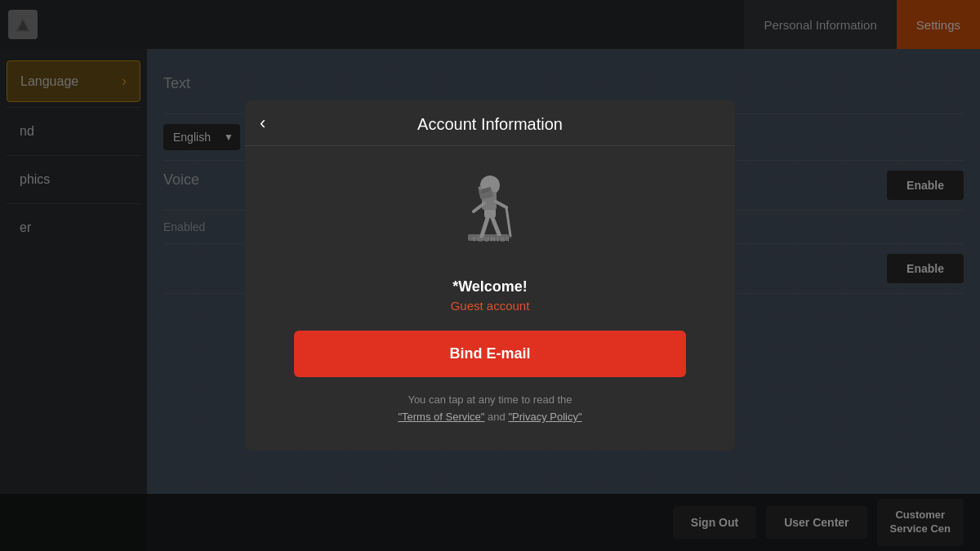  I want to click on svg-text: TOURIST, so click(492, 240).